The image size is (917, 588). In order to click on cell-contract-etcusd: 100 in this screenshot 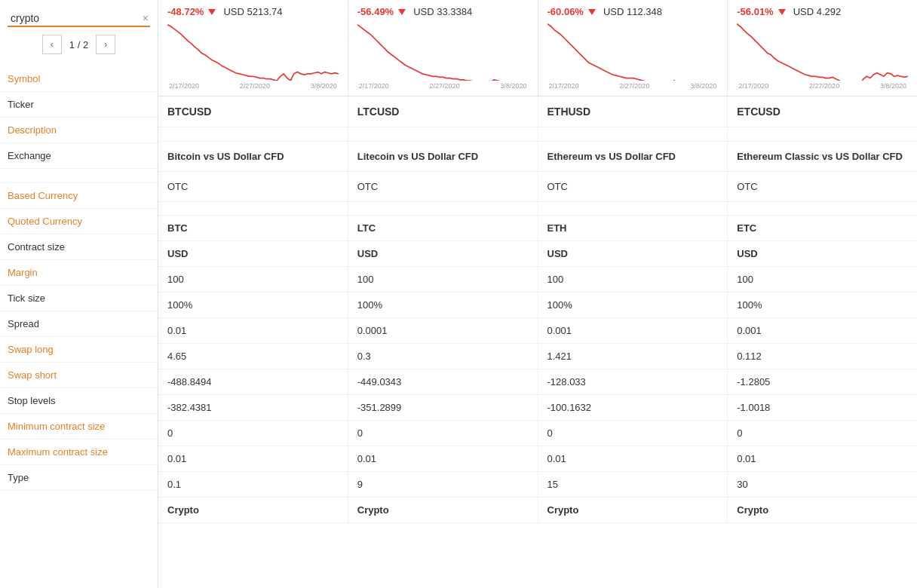, I will do `click(822, 279)`.